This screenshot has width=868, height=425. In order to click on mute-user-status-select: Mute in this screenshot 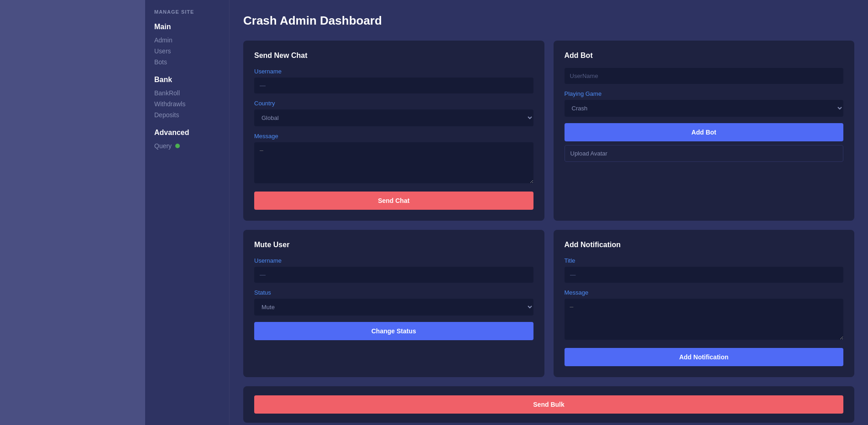, I will do `click(394, 307)`.